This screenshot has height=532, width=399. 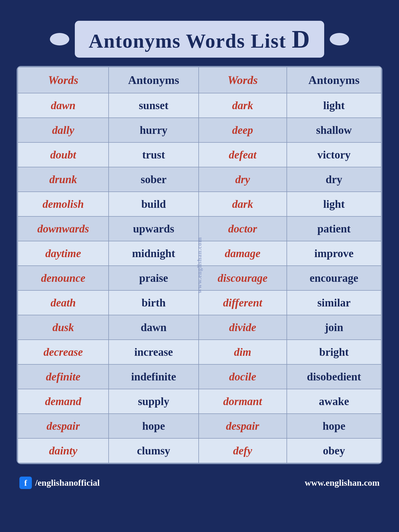 I want to click on table-row: decreaseincreasedimbright, so click(x=200, y=352).